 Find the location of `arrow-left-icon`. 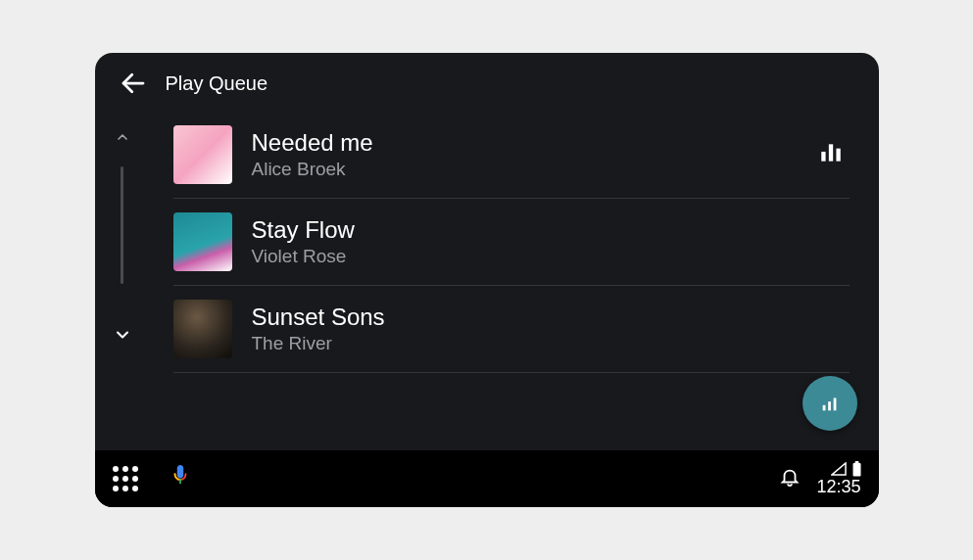

arrow-left-icon is located at coordinates (133, 83).